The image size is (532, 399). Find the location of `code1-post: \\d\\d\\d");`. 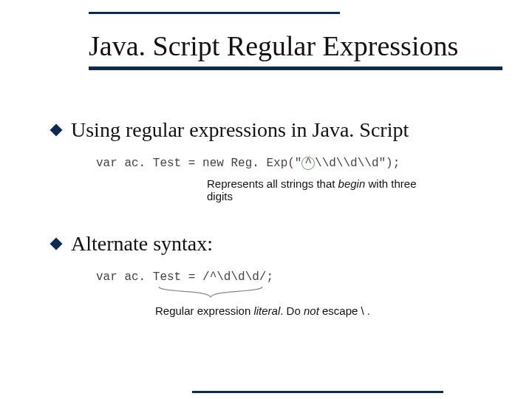

code1-post: \\d\\d\\d"); is located at coordinates (358, 163).